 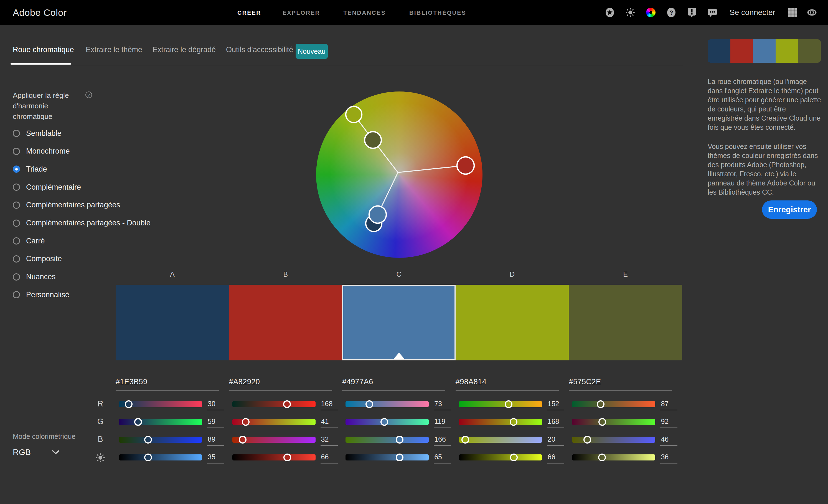 What do you see at coordinates (332, 457) in the screenshot?
I see `slider-value-B-brightness: 66` at bounding box center [332, 457].